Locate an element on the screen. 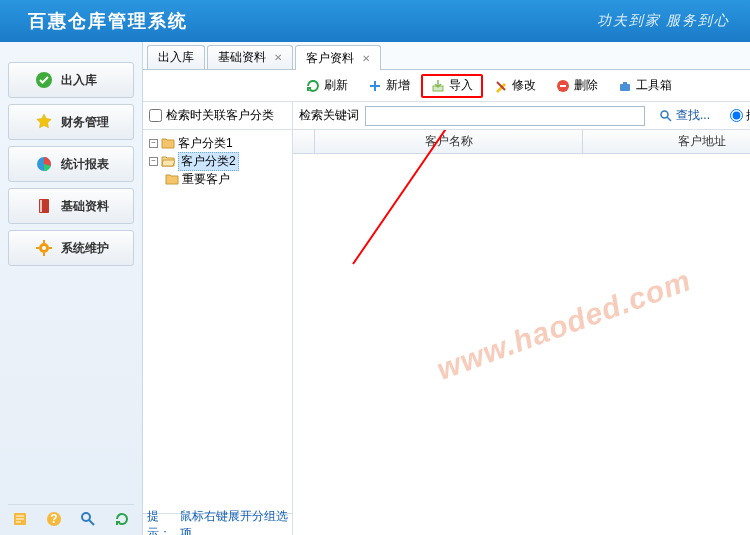 This screenshot has height=535, width=750. find-button: 查找... is located at coordinates (684, 116).